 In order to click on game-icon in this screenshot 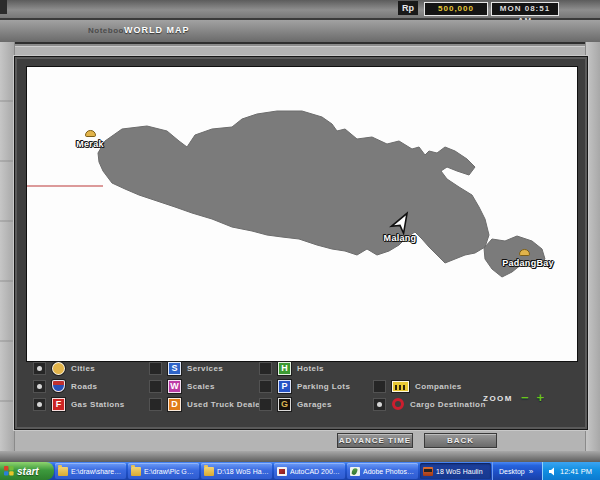, I will do `click(428, 472)`.